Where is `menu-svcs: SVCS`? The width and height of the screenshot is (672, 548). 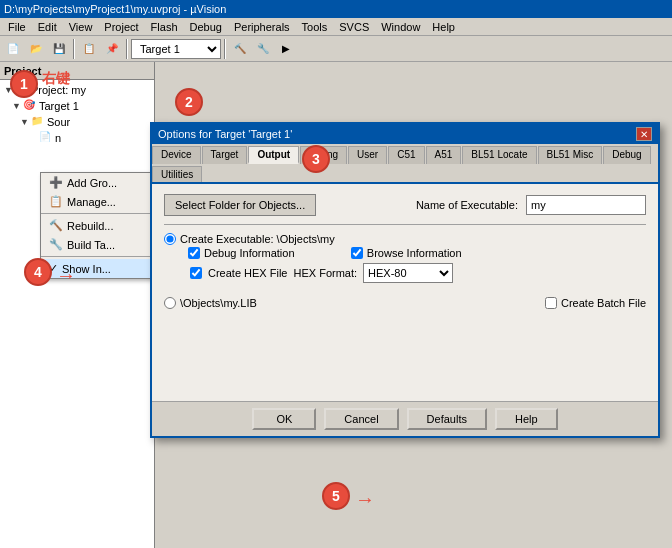 menu-svcs: SVCS is located at coordinates (354, 27).